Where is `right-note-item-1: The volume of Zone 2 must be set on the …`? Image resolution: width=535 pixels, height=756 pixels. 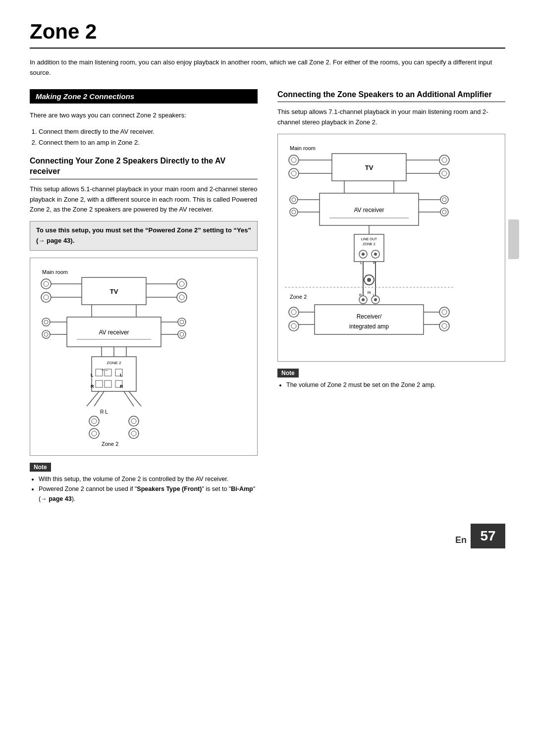
right-note-item-1: The volume of Zone 2 must be set on the … is located at coordinates (396, 385).